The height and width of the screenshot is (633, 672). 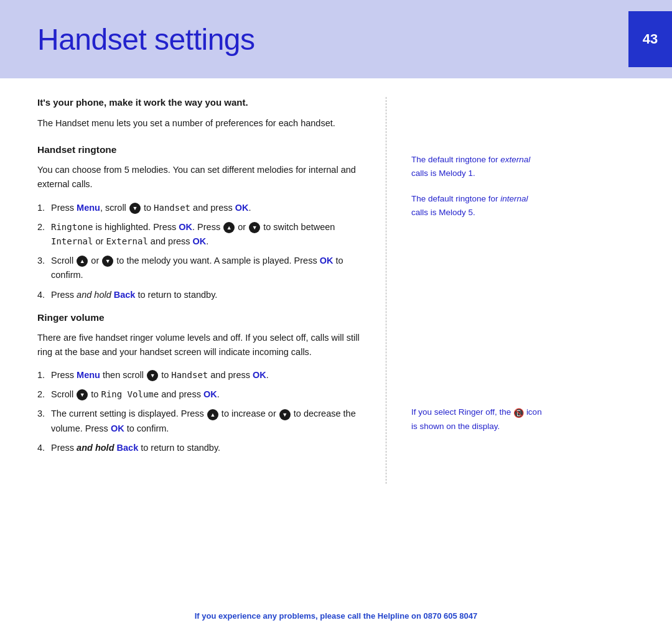 I want to click on handset-mono-2: Handset, so click(x=189, y=375).